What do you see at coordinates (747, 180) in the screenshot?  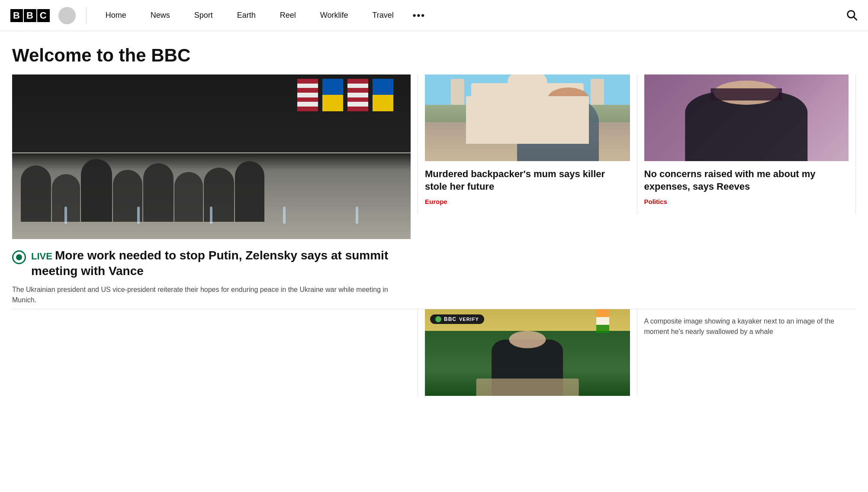 I see `article-headline-reeves: No concerns raised with me about my expe…` at bounding box center [747, 180].